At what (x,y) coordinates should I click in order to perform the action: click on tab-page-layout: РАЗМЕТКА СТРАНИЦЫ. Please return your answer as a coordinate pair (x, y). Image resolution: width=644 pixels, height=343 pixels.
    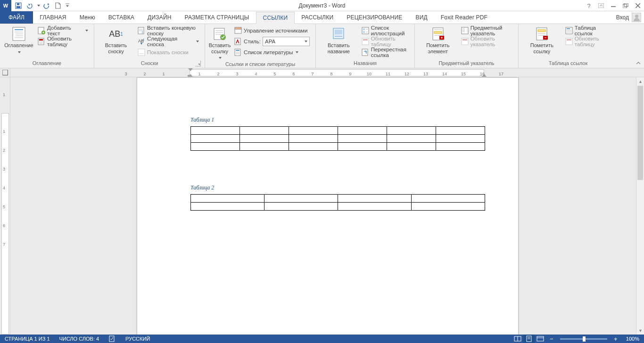
    Looking at the image, I should click on (217, 17).